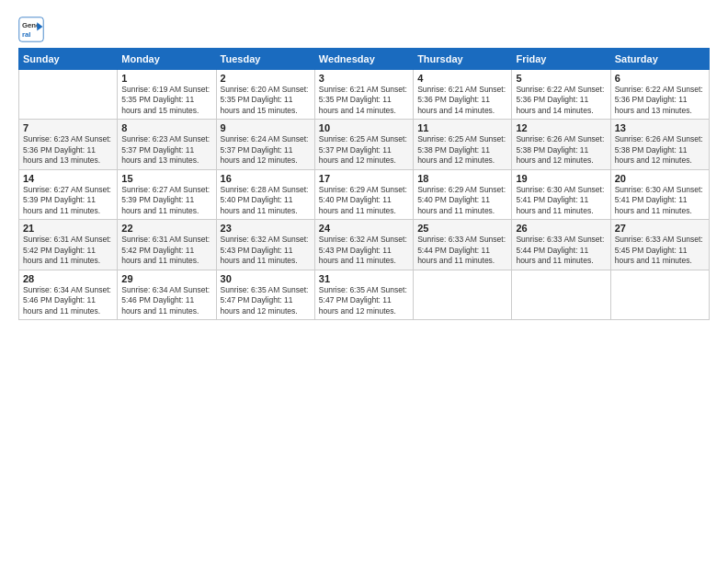  What do you see at coordinates (364, 100) in the screenshot?
I see `day-info: Sunrise: 6:21 AM Sunset: 5:35 PM Dayligh…` at bounding box center [364, 100].